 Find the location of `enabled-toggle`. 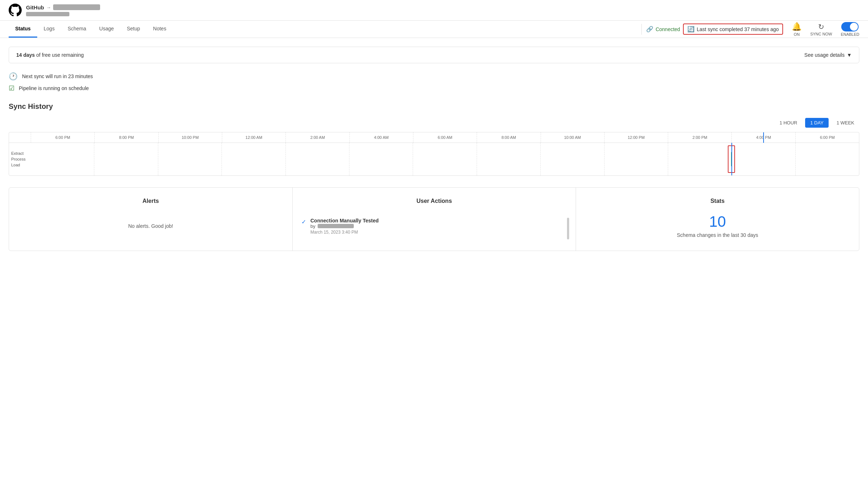

enabled-toggle is located at coordinates (850, 27).